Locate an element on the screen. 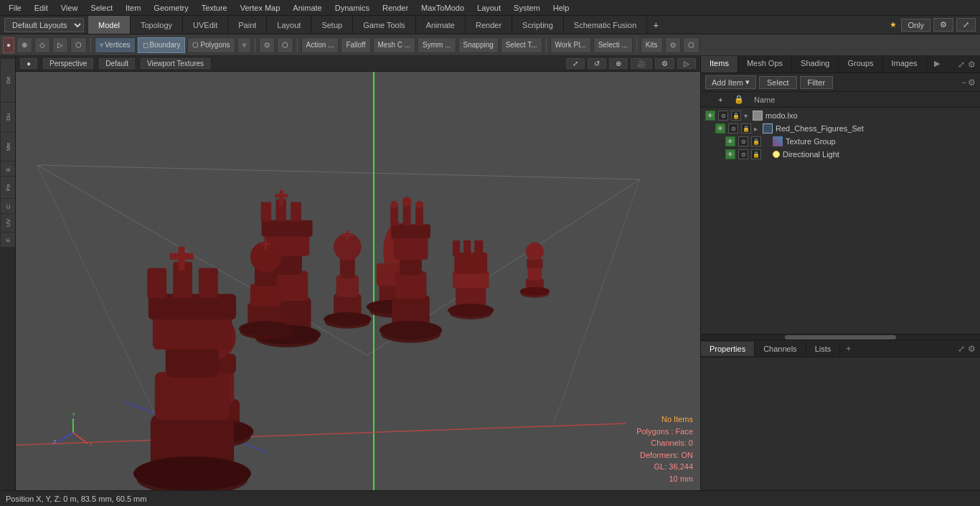 Image resolution: width=980 pixels, height=506 pixels. viewport-camera-icon: 🎥 is located at coordinates (641, 63).